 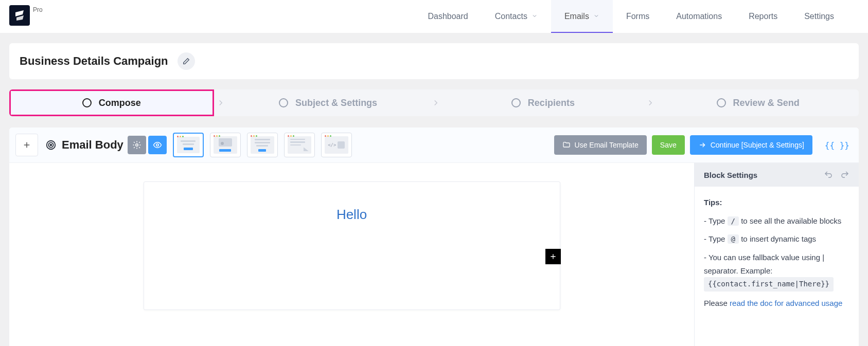 What do you see at coordinates (751, 145) in the screenshot?
I see `continue-button: Continue [Subject & Settings]` at bounding box center [751, 145].